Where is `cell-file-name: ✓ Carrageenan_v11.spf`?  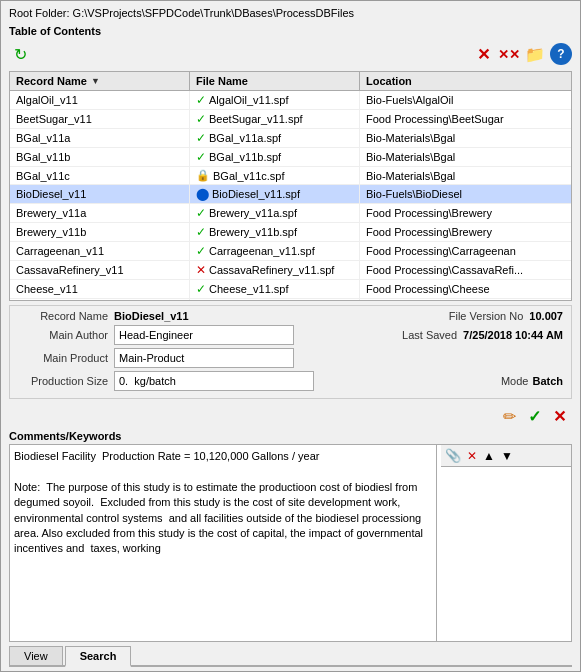 cell-file-name: ✓ Carrageenan_v11.spf is located at coordinates (275, 251).